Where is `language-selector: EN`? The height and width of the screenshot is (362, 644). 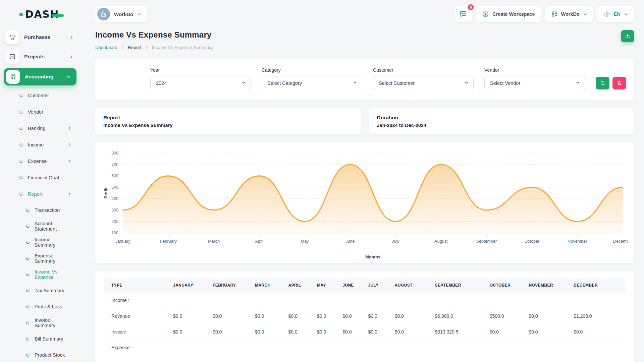
language-selector: EN is located at coordinates (616, 14).